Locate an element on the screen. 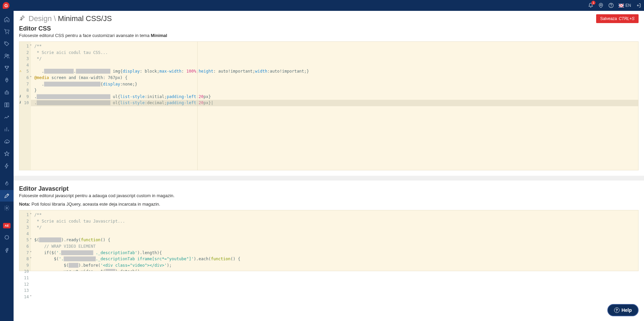 The image size is (644, 321). css-gutter: 1234 5678 910 is located at coordinates (25, 106).